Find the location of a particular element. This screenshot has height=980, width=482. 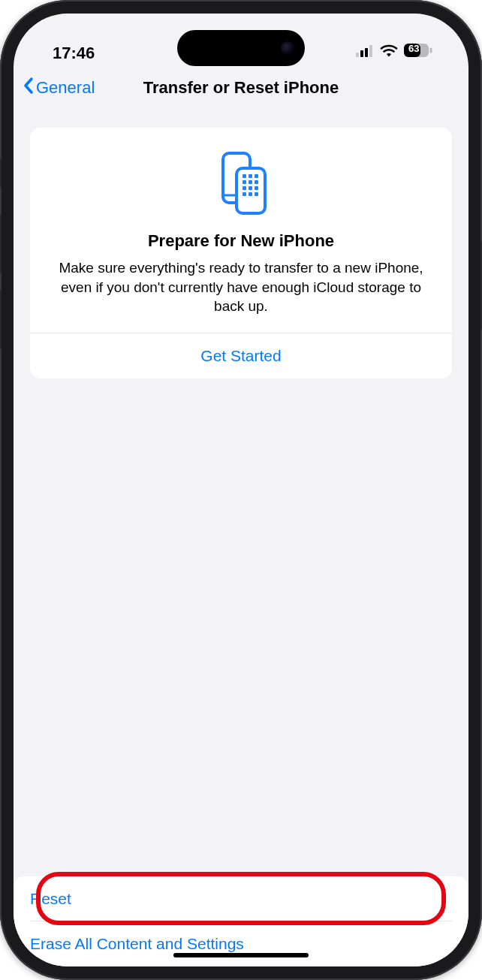

back-label: General is located at coordinates (65, 88).